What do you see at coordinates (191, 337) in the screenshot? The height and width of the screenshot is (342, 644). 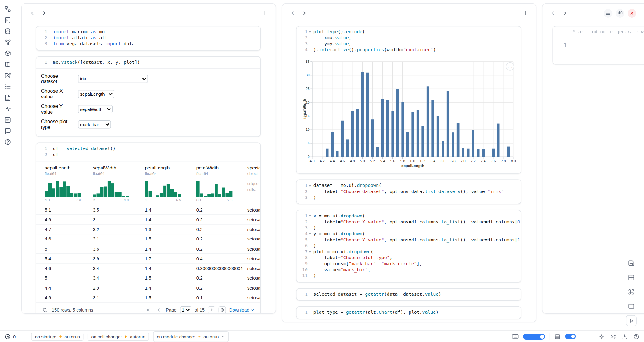 I see `on-module-change-button: on module change: autorun` at bounding box center [191, 337].